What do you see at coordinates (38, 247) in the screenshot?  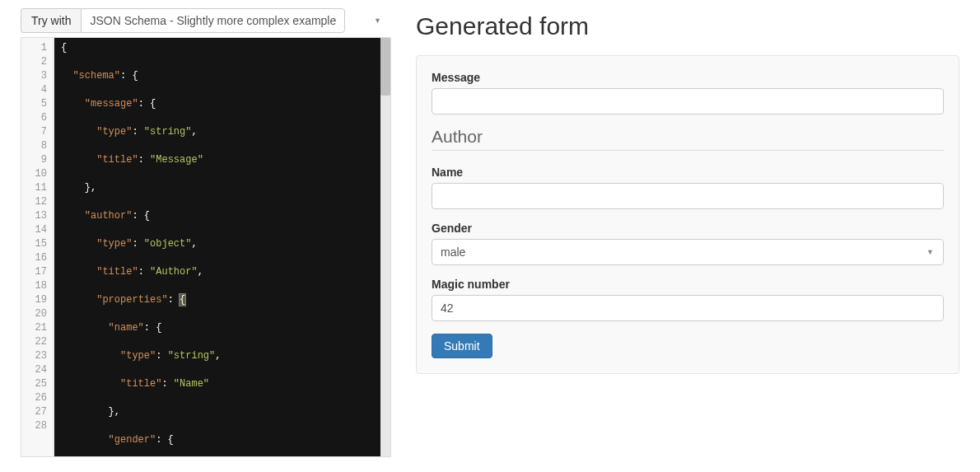 I see `editor-gutter: 1 2 3 4 5 6 7 8 9 10 11 12 13 14 15 16 1…` at bounding box center [38, 247].